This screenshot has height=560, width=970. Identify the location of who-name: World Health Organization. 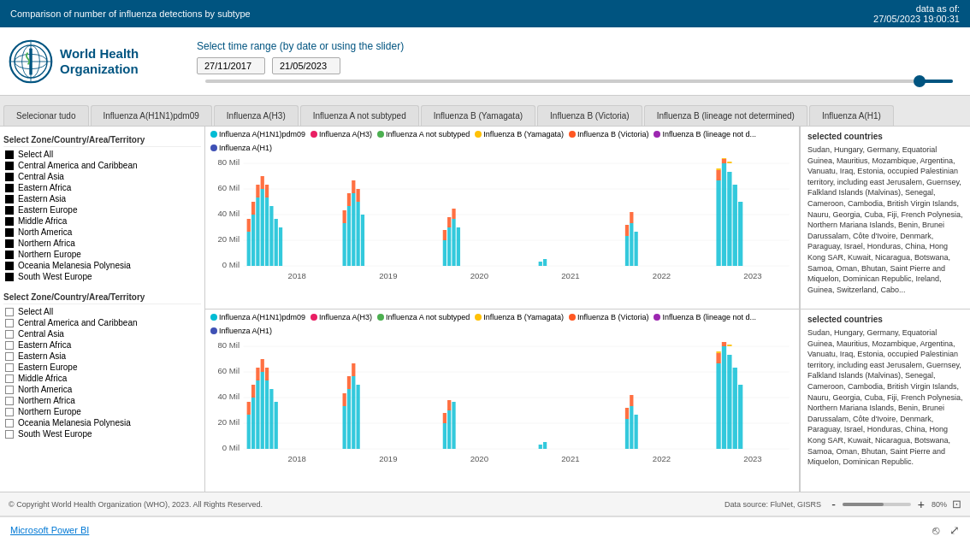
(103, 62).